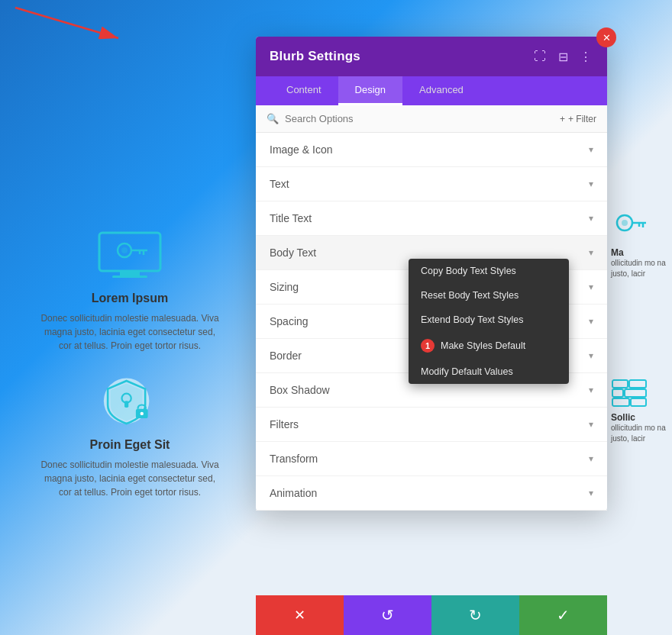 Image resolution: width=672 pixels, height=635 pixels. I want to click on section-body-text-label: Body Text, so click(293, 253).